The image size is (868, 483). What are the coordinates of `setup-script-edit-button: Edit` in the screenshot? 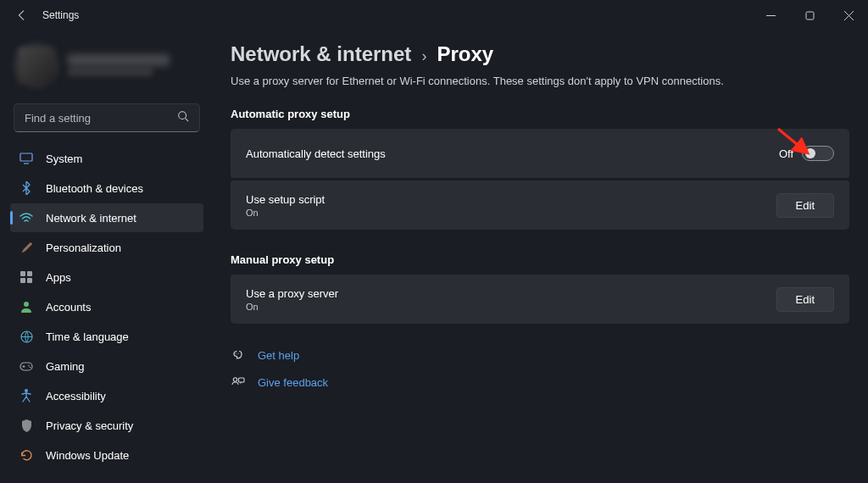 It's located at (805, 205).